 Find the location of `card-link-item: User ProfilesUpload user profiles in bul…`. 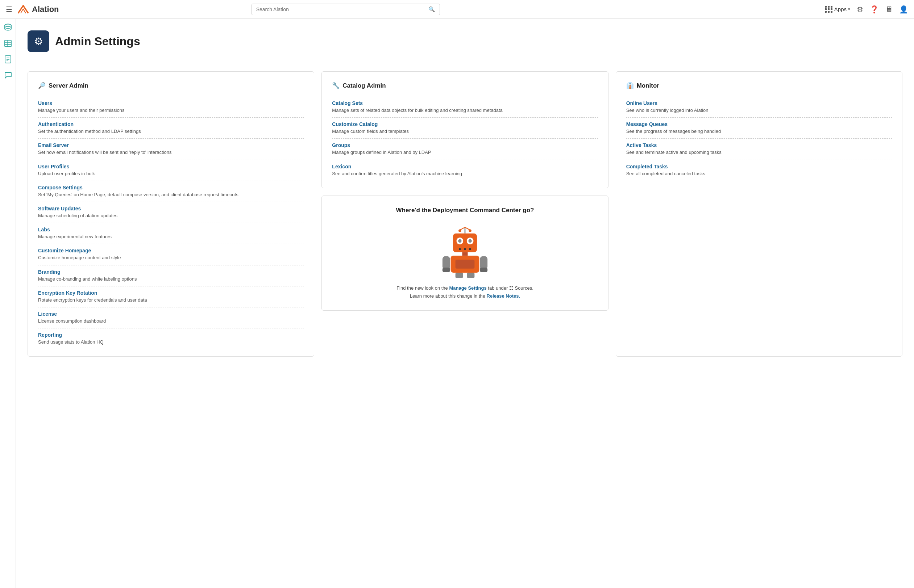

card-link-item: User ProfilesUpload user profiles in bul… is located at coordinates (171, 170).